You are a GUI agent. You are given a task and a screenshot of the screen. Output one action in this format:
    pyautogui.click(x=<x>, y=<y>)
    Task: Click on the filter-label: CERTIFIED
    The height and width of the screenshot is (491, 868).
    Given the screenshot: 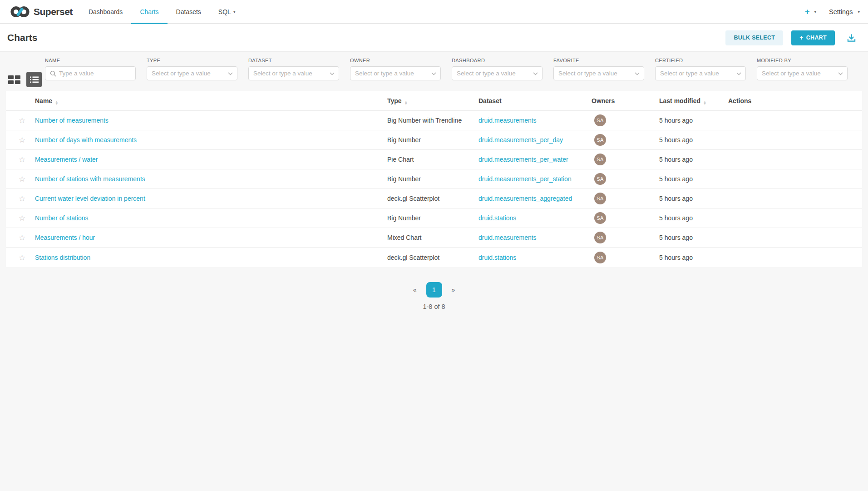 What is the action you would take?
    pyautogui.click(x=700, y=60)
    